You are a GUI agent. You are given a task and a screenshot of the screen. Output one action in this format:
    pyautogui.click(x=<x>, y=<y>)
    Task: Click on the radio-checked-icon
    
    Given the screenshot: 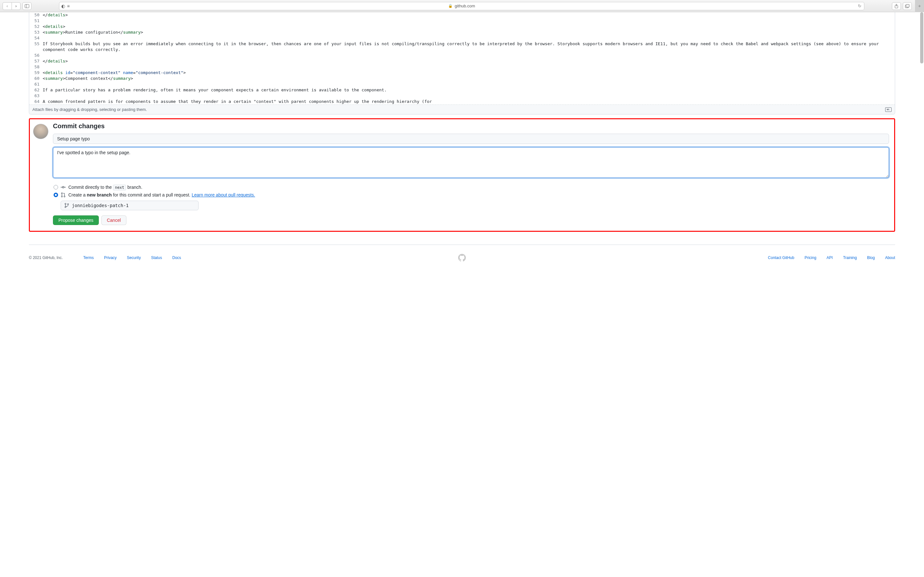 What is the action you would take?
    pyautogui.click(x=56, y=195)
    